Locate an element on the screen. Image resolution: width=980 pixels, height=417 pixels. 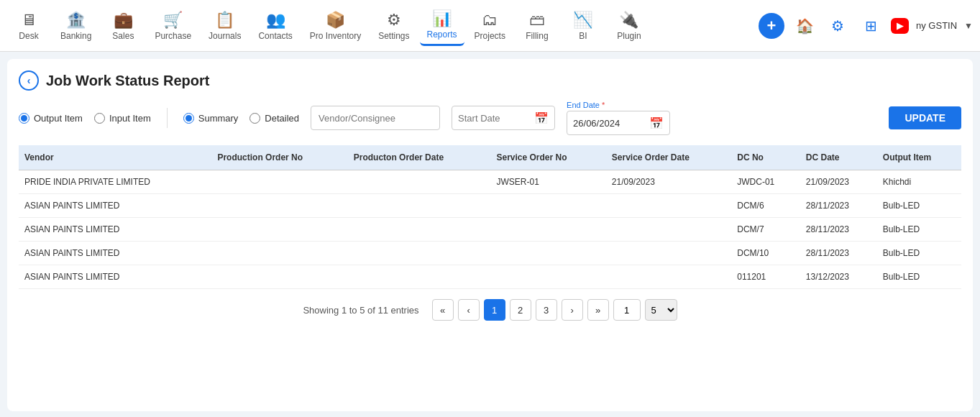
nav-settings: ⚙ Settings is located at coordinates (394, 26).